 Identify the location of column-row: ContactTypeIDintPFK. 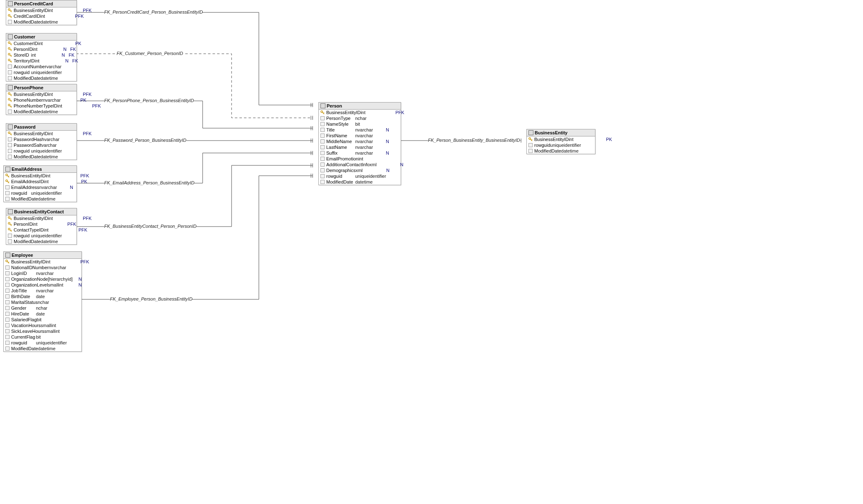
(41, 230).